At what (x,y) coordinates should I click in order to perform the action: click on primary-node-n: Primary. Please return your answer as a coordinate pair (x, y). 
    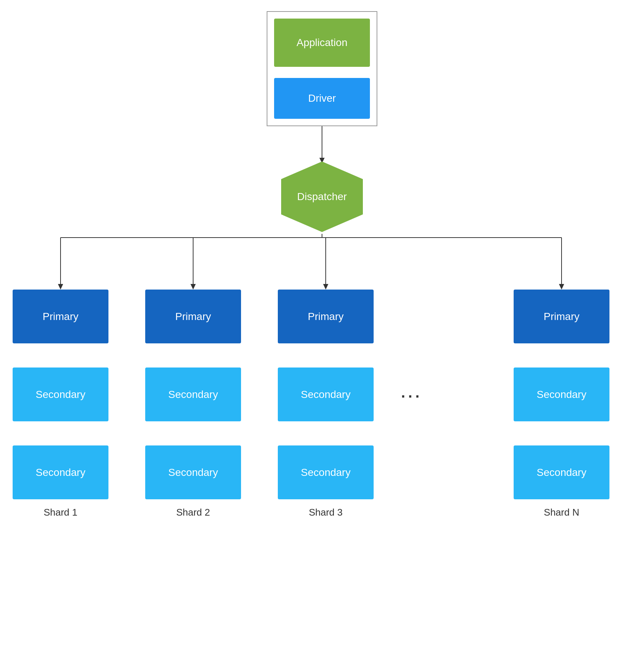
    Looking at the image, I should click on (562, 316).